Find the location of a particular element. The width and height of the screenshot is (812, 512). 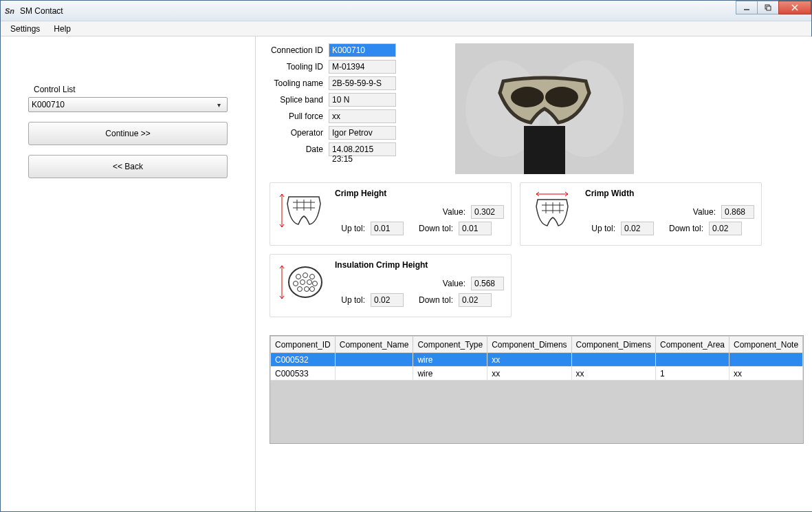

tooling-id-label: Tooling ID is located at coordinates (299, 67).